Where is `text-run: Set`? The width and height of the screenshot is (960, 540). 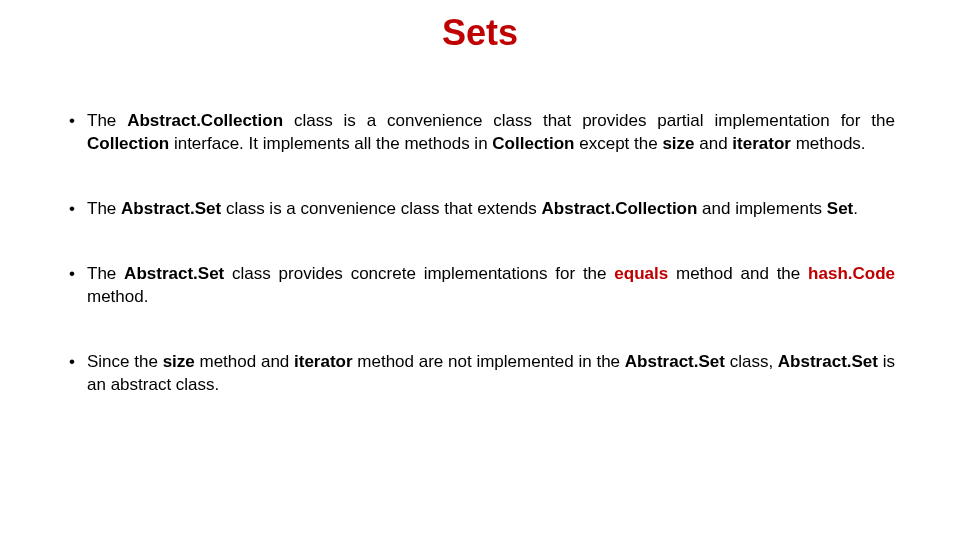 text-run: Set is located at coordinates (840, 208).